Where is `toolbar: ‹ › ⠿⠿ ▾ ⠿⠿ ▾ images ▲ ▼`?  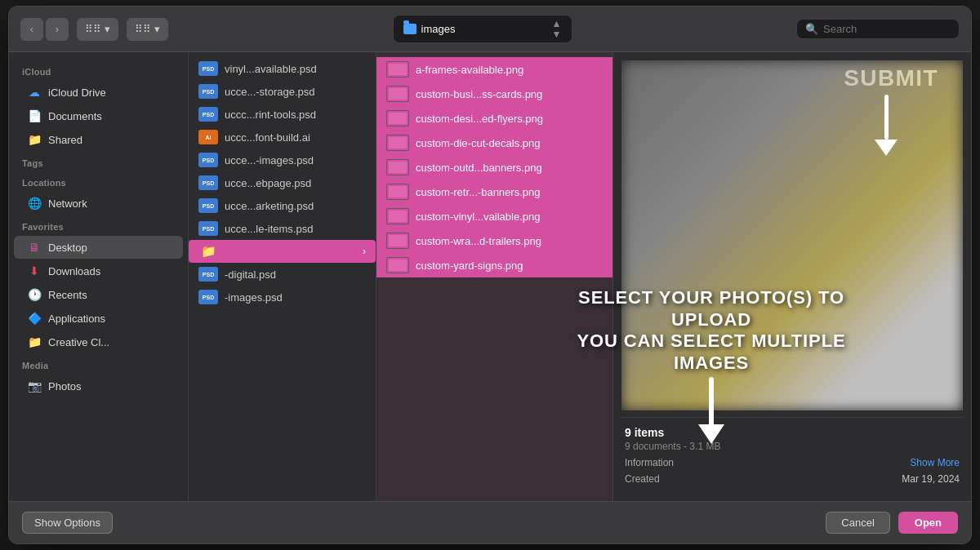 toolbar: ‹ › ⠿⠿ ▾ ⠿⠿ ▾ images ▲ ▼ is located at coordinates (490, 29).